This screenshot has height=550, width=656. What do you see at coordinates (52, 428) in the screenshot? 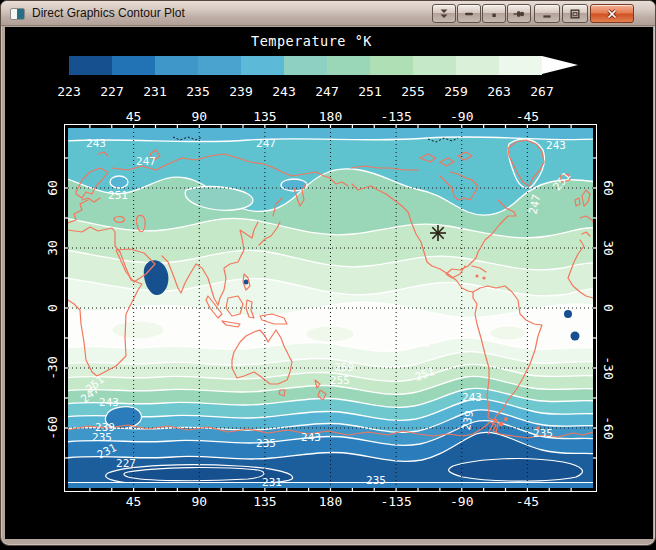
I see `lat-label-left: -60` at bounding box center [52, 428].